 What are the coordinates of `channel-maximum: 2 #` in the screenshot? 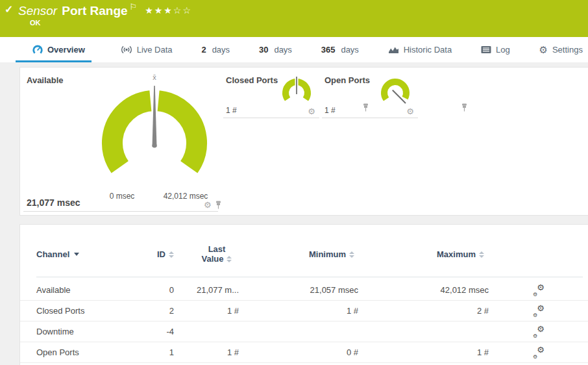 It's located at (447, 310).